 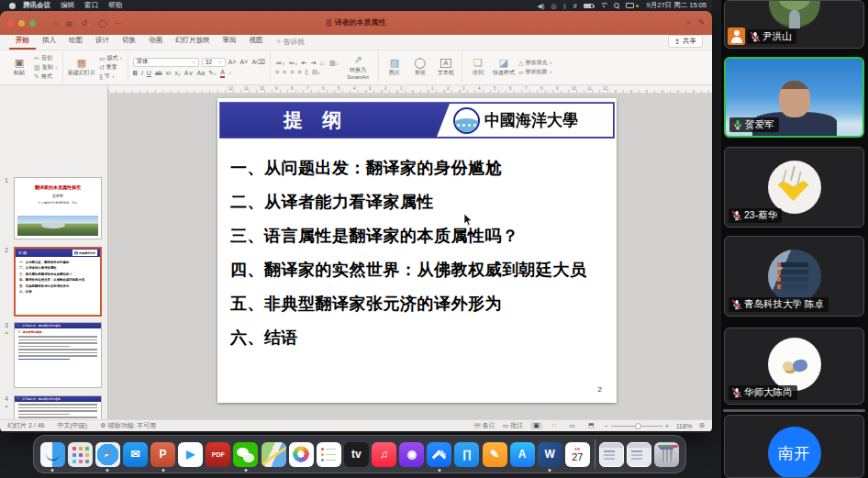 What do you see at coordinates (189, 73) in the screenshot?
I see `text-effects-button: A∨` at bounding box center [189, 73].